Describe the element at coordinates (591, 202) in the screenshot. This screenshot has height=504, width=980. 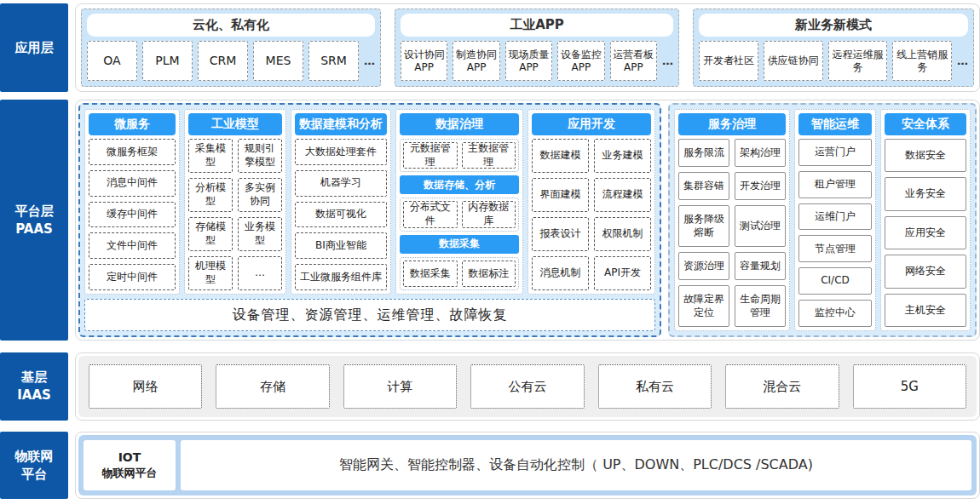
I see `paas-column: 应用开发数据建模业务建模界面建模流程建模报表设计权限机制消息机制API开发` at that location.